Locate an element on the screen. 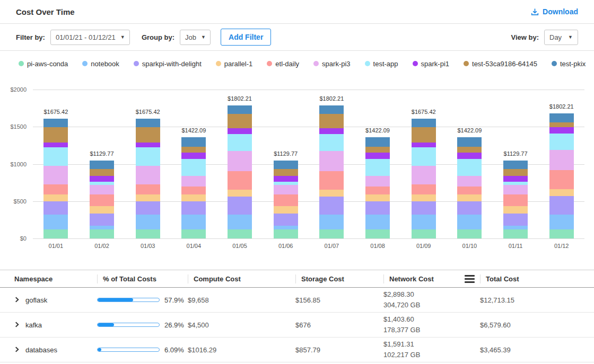 This screenshot has height=364, width=594. add-filter-button: Add Filter is located at coordinates (246, 37).